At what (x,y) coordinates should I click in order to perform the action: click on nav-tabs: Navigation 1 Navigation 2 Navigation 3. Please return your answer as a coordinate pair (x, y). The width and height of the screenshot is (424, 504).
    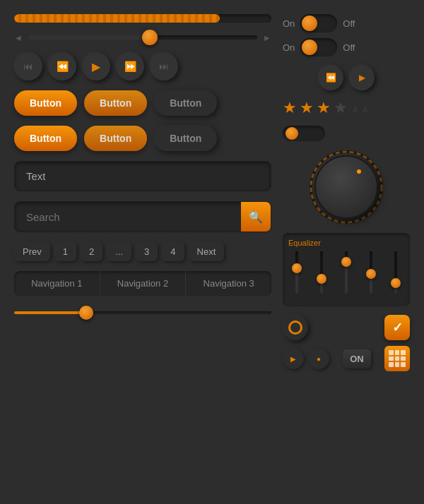
    Looking at the image, I should click on (143, 284).